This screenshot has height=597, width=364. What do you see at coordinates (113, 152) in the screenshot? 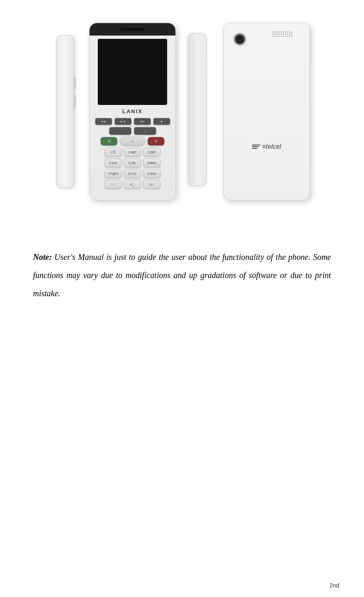
I see `key-1: 1 ⓒ` at bounding box center [113, 152].